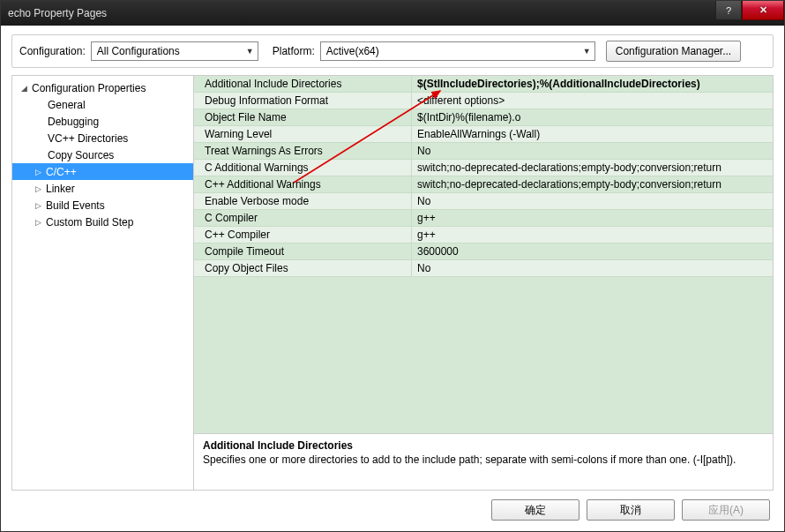 Image resolution: width=785 pixels, height=532 pixels. I want to click on tree-item-label: Debugging, so click(73, 122).